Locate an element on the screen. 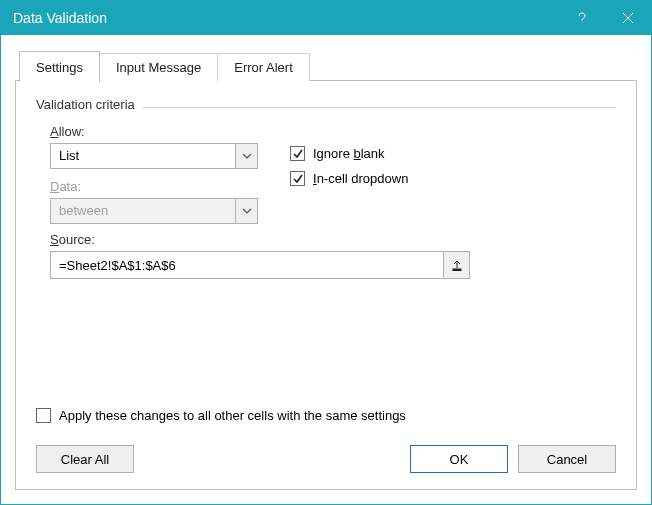  allow-combo: List is located at coordinates (154, 156).